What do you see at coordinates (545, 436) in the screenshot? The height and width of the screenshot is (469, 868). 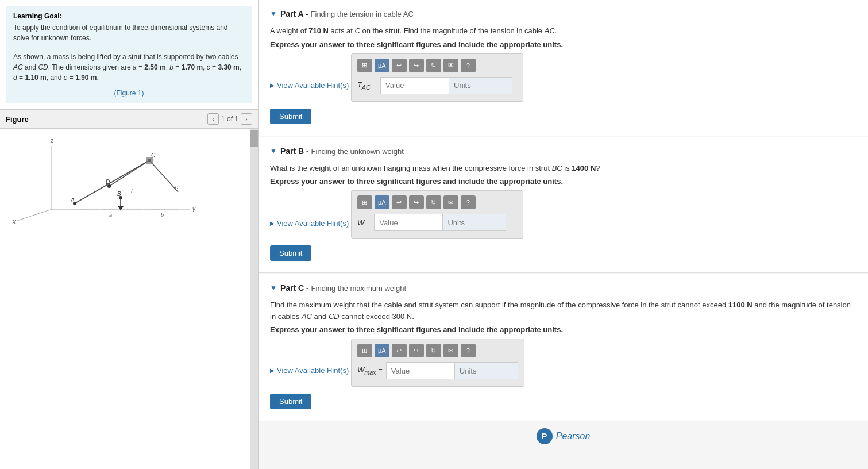 I see `pearson-letter: P` at bounding box center [545, 436].